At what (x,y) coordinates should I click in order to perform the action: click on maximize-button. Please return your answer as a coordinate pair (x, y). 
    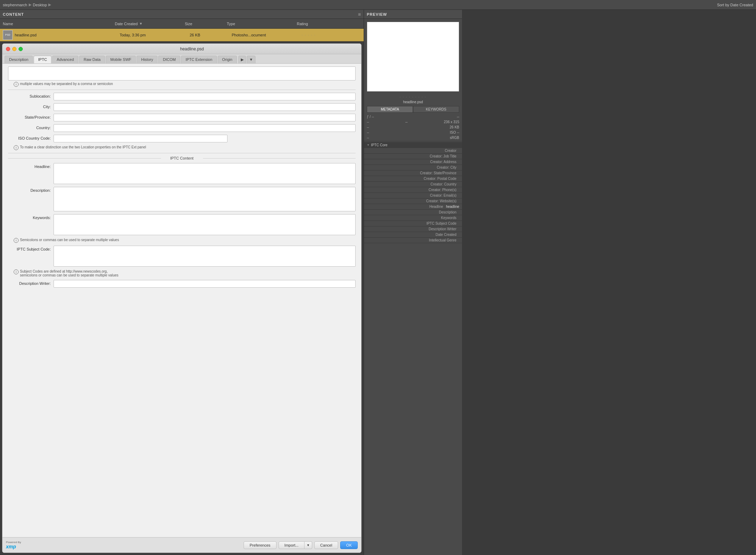
    Looking at the image, I should click on (21, 49).